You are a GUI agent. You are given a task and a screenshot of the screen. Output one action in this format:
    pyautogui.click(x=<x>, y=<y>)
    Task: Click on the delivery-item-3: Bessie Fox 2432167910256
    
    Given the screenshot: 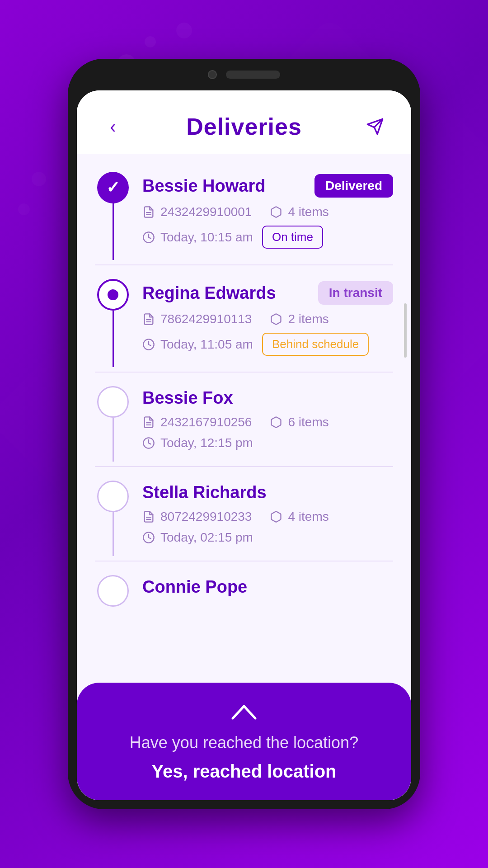 What is the action you would take?
    pyautogui.click(x=244, y=421)
    